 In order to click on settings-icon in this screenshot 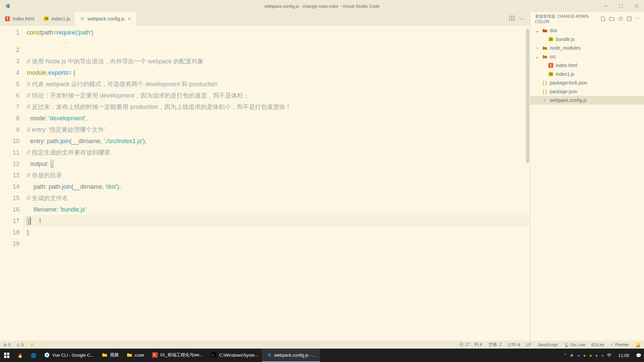, I will do `click(82, 19)`.